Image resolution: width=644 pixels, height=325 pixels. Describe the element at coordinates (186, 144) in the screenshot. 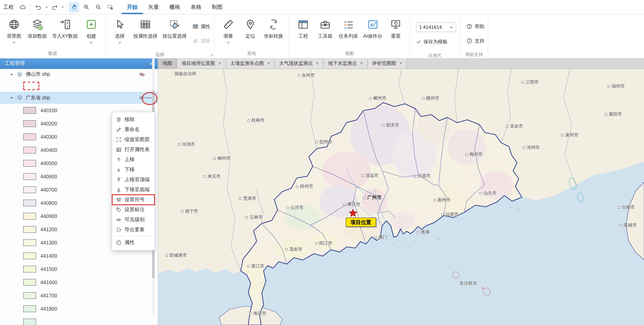

I see `map-city-label: 河池市` at that location.